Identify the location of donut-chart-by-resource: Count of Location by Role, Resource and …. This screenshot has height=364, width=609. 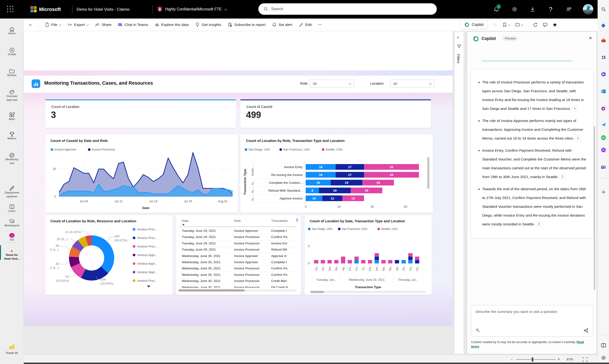
(109, 255).